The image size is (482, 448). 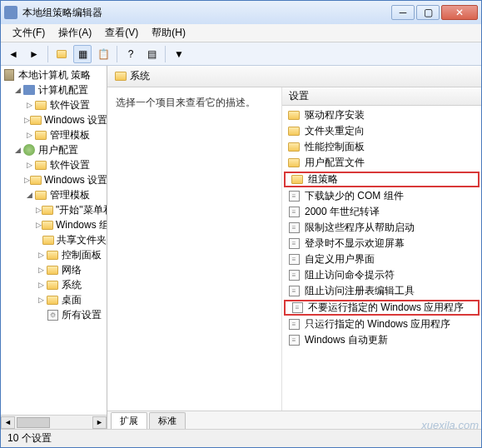 I want to click on list-item: 用户配置文件, so click(x=381, y=163).